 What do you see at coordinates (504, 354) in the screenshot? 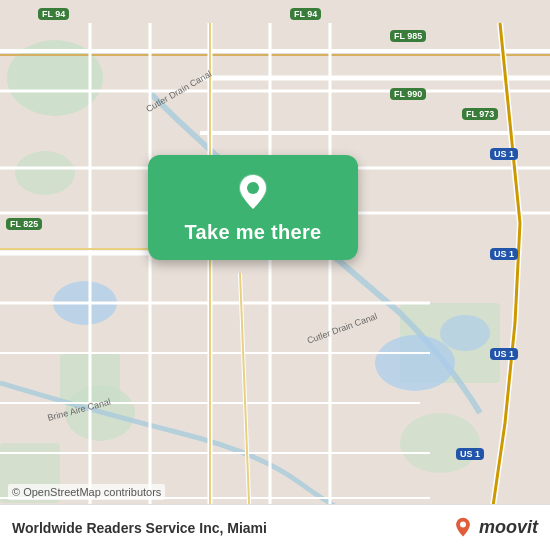
I see `shield-us1-3: US 1` at bounding box center [504, 354].